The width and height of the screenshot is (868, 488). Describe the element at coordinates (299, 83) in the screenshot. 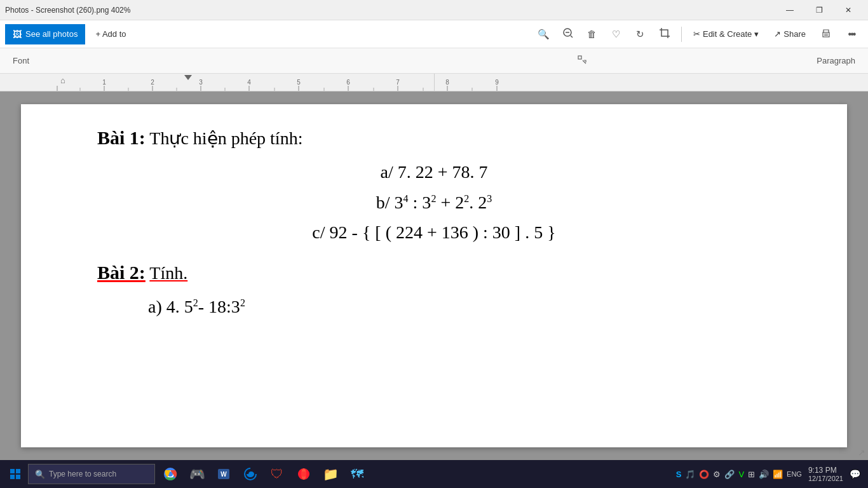

I see `svg-text: 5` at that location.